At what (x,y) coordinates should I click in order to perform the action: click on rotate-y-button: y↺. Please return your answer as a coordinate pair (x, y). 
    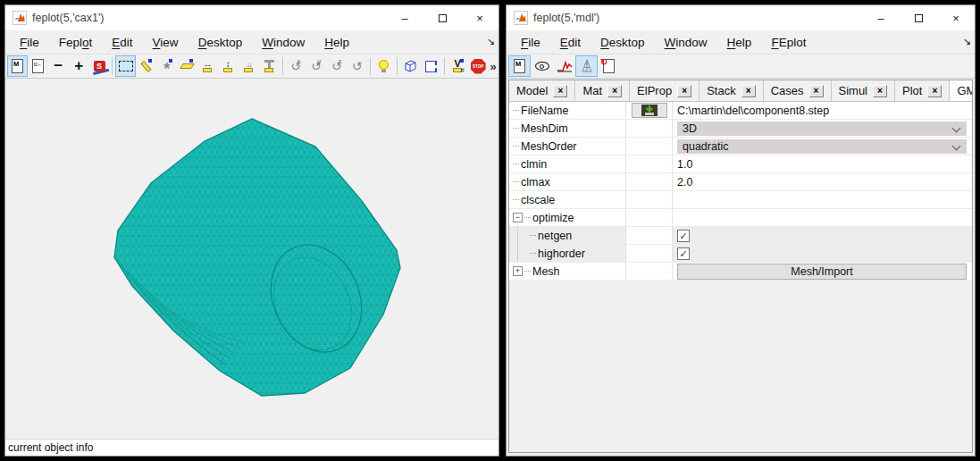
    Looking at the image, I should click on (316, 66).